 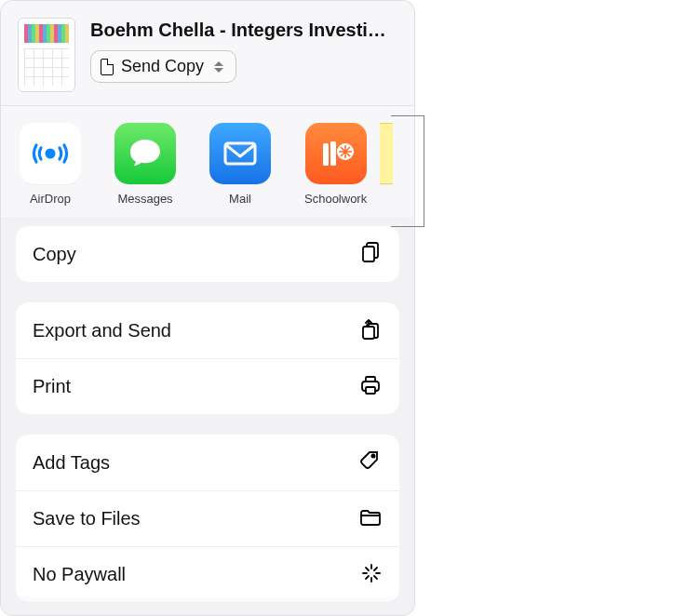 I want to click on printer-icon, so click(x=370, y=387).